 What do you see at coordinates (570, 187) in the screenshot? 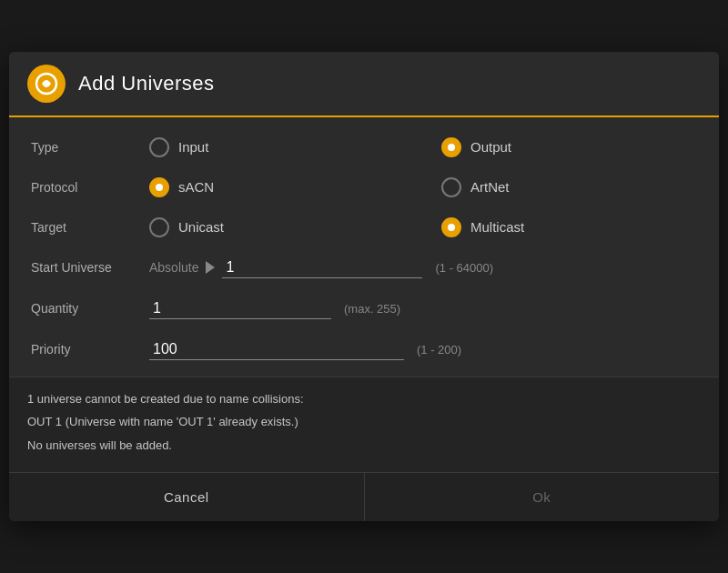
I see `protocol-artnet-option: ArtNet` at bounding box center [570, 187].